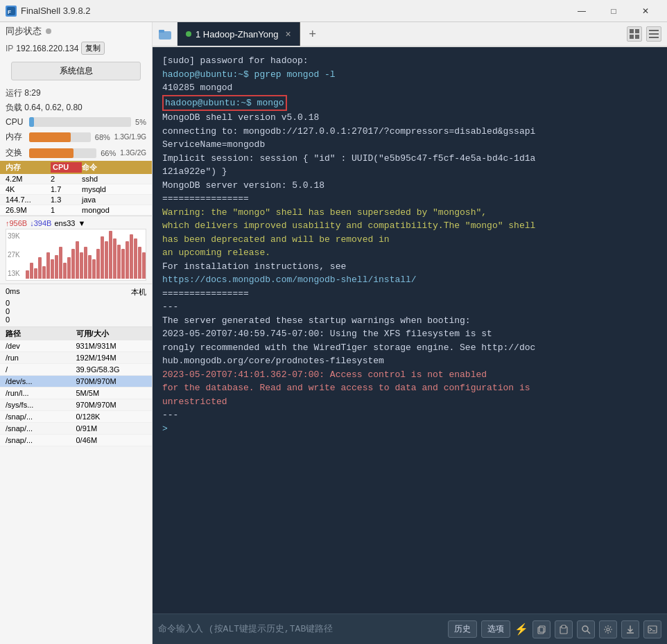 The width and height of the screenshot is (667, 644). What do you see at coordinates (41, 358) in the screenshot?
I see `disk-path-1: /run` at bounding box center [41, 358].